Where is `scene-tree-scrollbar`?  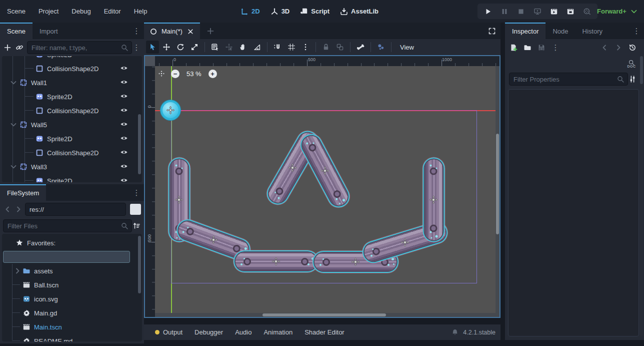 scene-tree-scrollbar is located at coordinates (140, 144).